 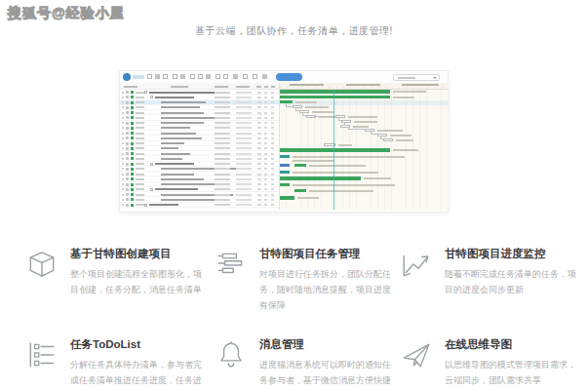 What do you see at coordinates (307, 279) in the screenshot?
I see `feature-task-management: 甘特图项目任务管理 对项目进行任务拆分，团队分配任务，随时随地消息提醒，项目进度…` at bounding box center [307, 279].